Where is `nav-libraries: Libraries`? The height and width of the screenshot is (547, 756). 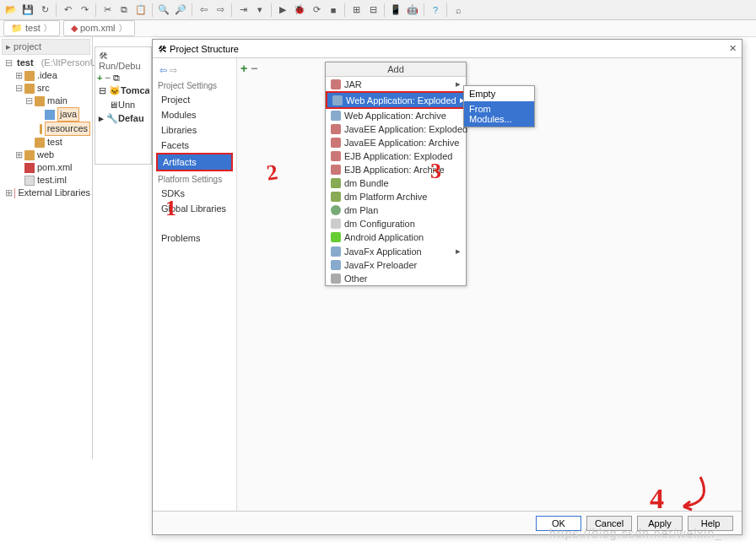 nav-libraries: Libraries is located at coordinates (194, 130).